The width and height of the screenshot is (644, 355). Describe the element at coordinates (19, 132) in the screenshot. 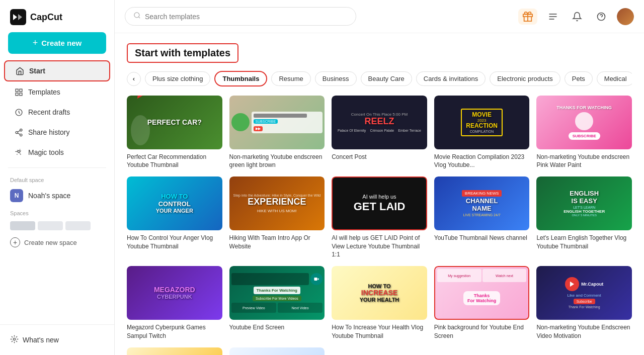

I see `share-icon` at that location.